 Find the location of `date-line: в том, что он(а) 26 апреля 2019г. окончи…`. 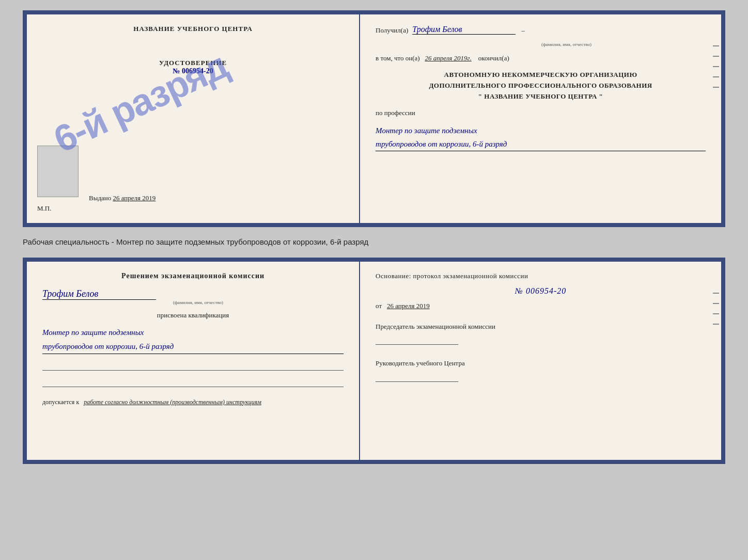

date-line: в том, что он(а) 26 апреля 2019г. окончи… is located at coordinates (540, 58).